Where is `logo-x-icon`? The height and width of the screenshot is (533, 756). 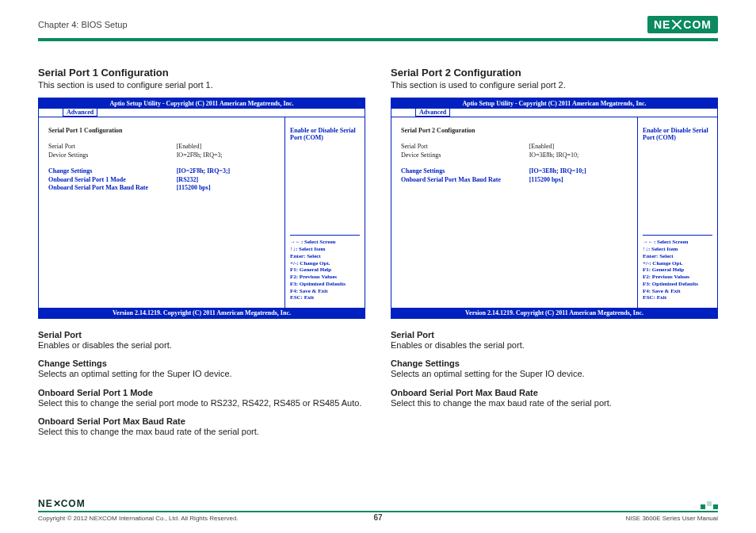 logo-x-icon is located at coordinates (677, 25).